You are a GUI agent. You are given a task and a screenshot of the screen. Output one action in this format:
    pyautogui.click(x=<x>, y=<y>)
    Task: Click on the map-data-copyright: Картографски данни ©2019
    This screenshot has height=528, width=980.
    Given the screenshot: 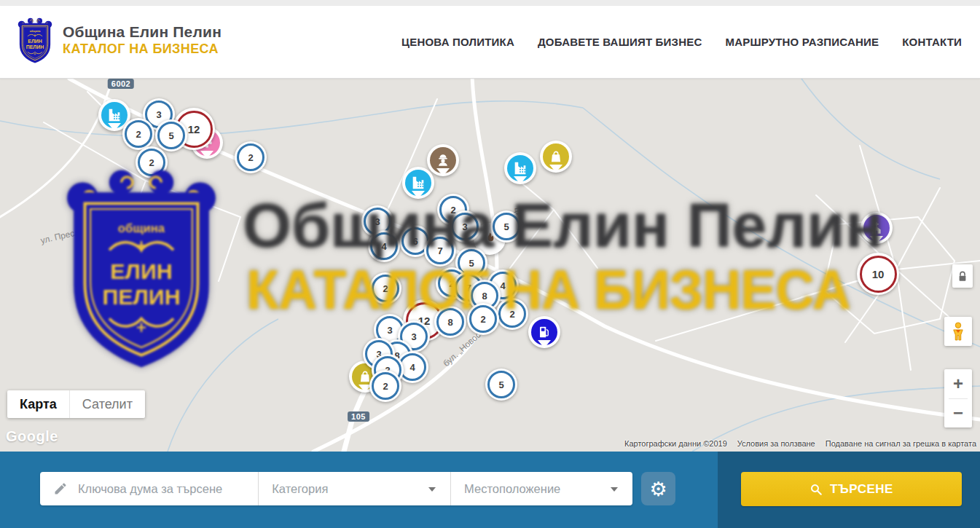 What is the action you would take?
    pyautogui.click(x=676, y=444)
    